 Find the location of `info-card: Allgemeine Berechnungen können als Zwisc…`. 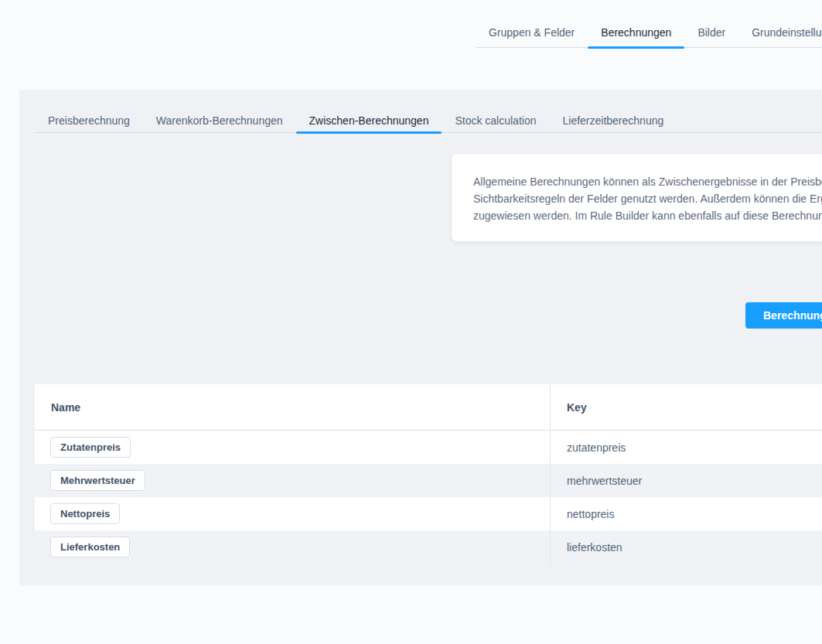

info-card: Allgemeine Berechnungen können als Zwisc… is located at coordinates (636, 198).